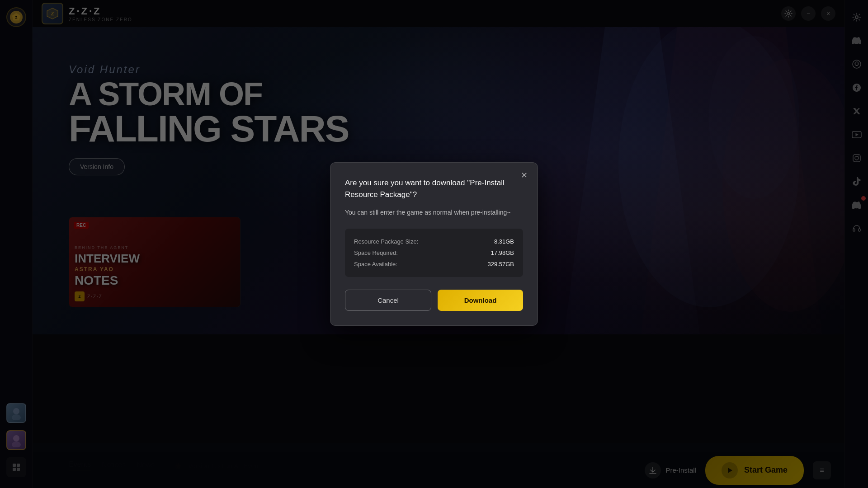 The width and height of the screenshot is (868, 488). What do you see at coordinates (386, 241) in the screenshot?
I see `package-size-label: Resource Package Size:` at bounding box center [386, 241].